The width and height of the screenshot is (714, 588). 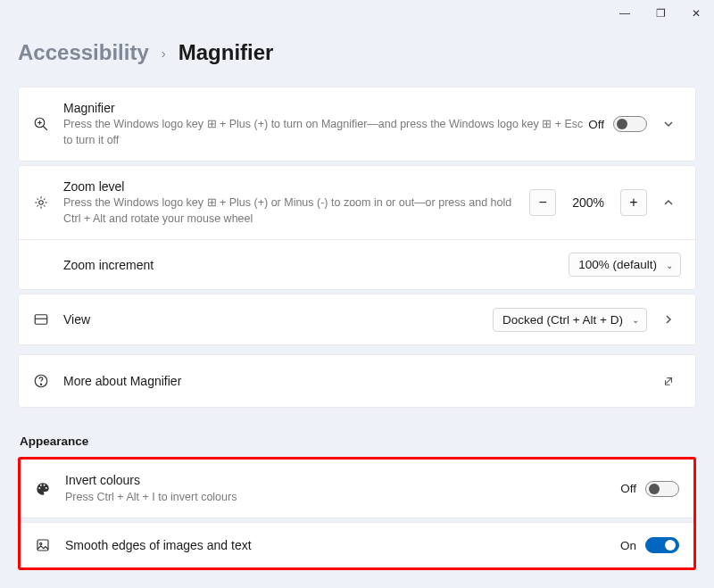 What do you see at coordinates (296, 186) in the screenshot?
I see `zoom-title: Zoom level` at bounding box center [296, 186].